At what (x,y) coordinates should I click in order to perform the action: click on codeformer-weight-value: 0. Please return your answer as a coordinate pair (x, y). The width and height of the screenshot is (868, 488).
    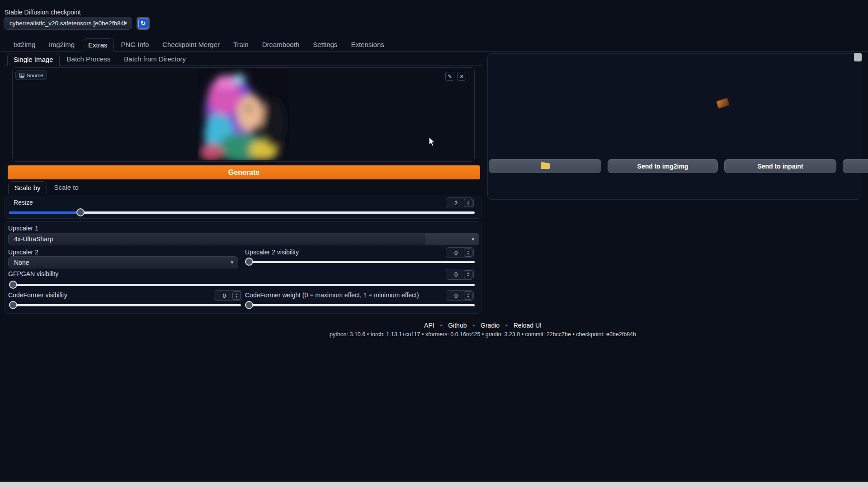
    Looking at the image, I should click on (455, 296).